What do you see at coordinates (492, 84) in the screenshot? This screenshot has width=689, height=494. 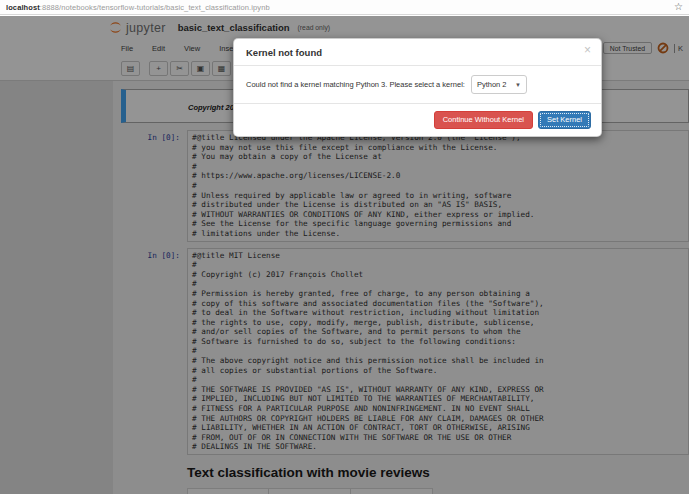 I see `kernel-select-value: Python 2` at bounding box center [492, 84].